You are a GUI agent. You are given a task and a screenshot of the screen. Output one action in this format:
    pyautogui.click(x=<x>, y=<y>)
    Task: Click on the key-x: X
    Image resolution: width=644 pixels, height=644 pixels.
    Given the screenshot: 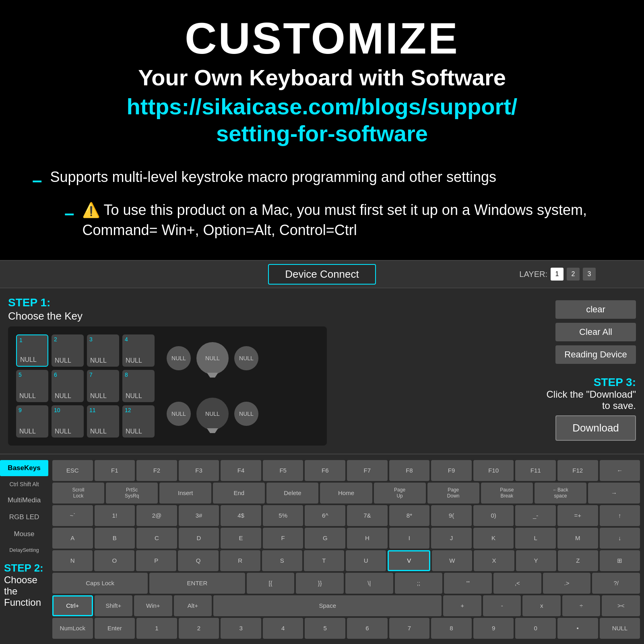 What is the action you would take?
    pyautogui.click(x=494, y=561)
    